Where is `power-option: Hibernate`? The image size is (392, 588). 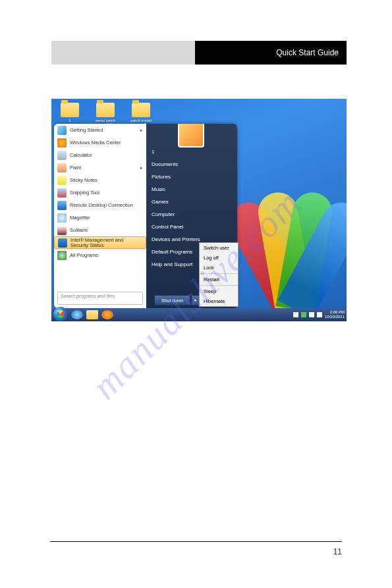 power-option: Hibernate is located at coordinates (219, 302).